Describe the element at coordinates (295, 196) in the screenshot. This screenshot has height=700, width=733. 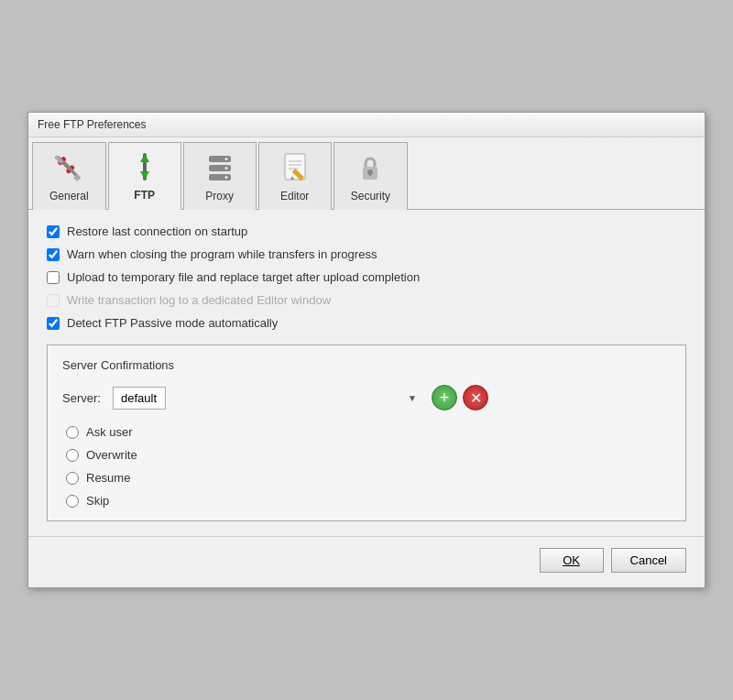
I see `tab-editor-label: Editor` at that location.